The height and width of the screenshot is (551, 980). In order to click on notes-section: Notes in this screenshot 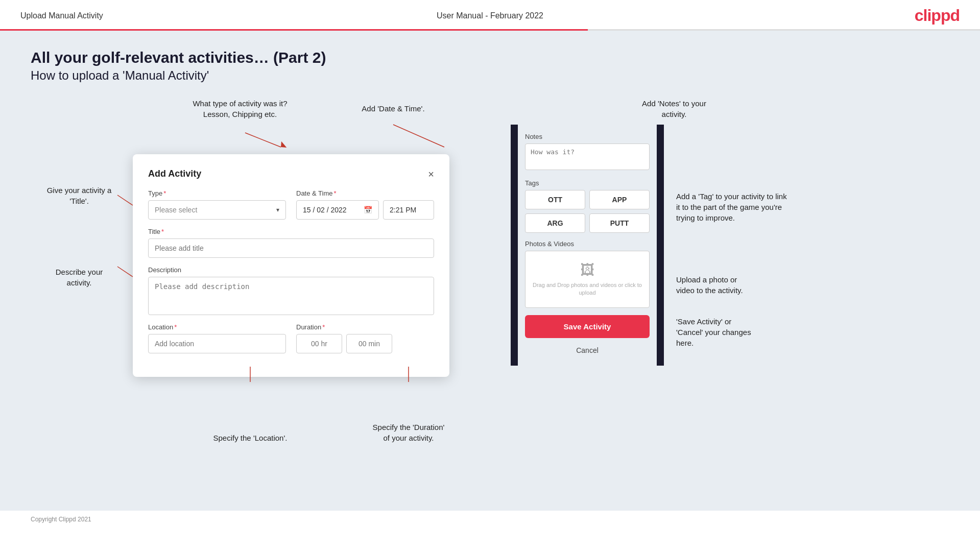, I will do `click(587, 152)`.